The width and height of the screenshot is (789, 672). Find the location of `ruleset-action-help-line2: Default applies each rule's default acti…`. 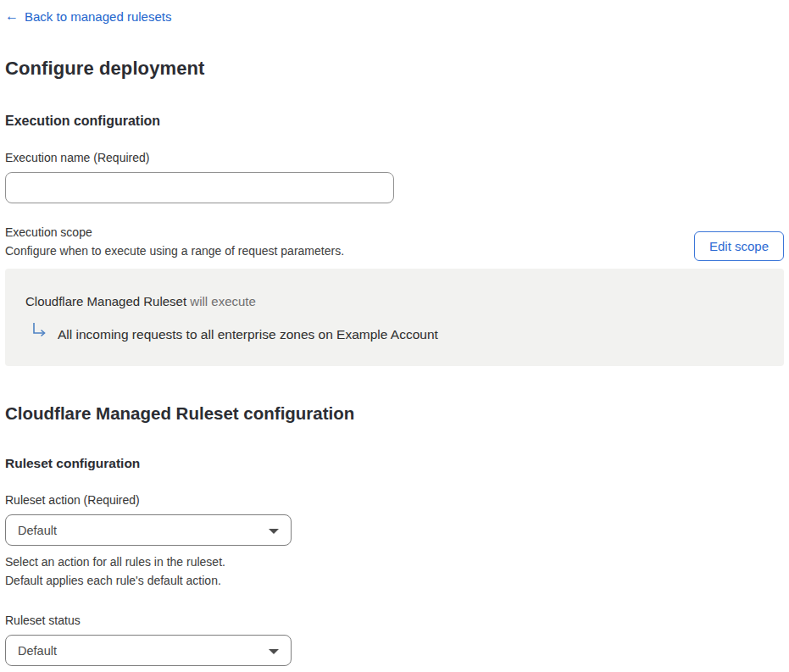

ruleset-action-help-line2: Default applies each rule's default acti… is located at coordinates (395, 580).